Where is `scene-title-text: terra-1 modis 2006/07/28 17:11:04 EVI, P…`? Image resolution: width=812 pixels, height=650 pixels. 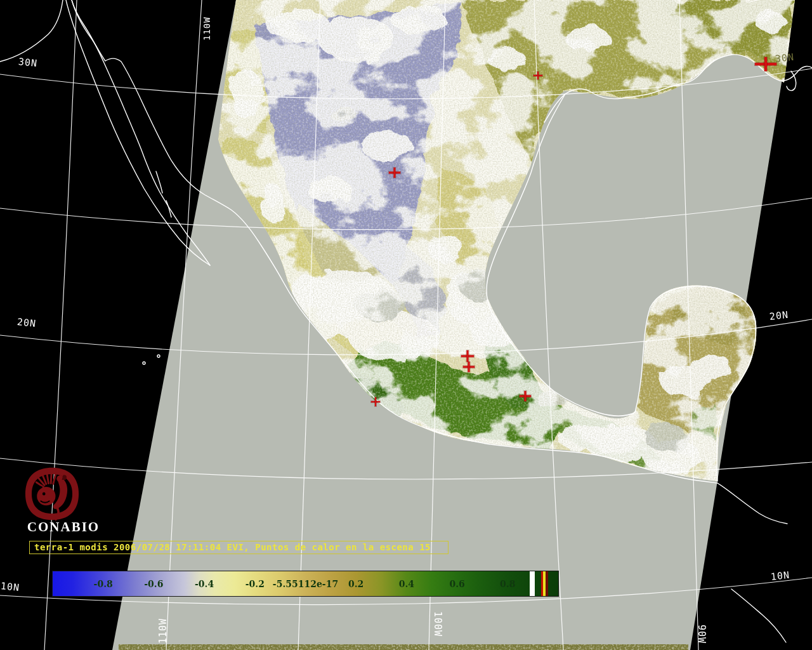
scene-title-text: terra-1 modis 2006/07/28 17:11:04 EVI, P… is located at coordinates (232, 547).